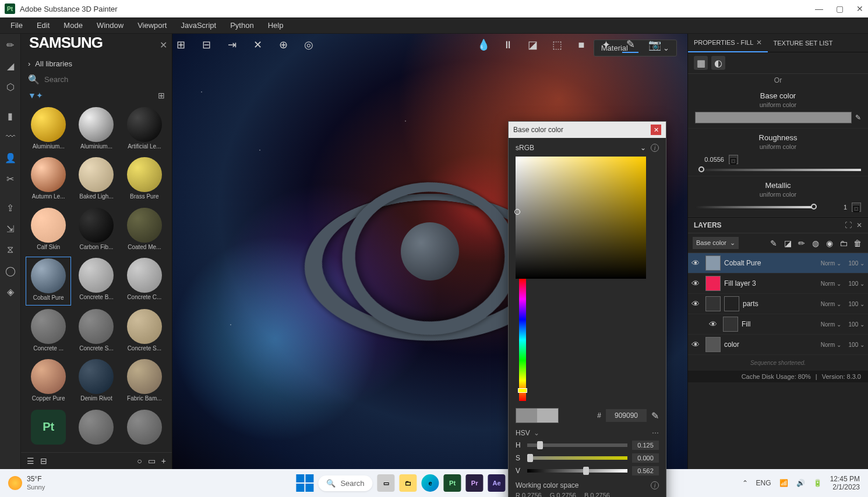 This screenshot has width=868, height=497. Describe the element at coordinates (788, 243) in the screenshot. I see `effect-tool-icon: ◪` at that location.